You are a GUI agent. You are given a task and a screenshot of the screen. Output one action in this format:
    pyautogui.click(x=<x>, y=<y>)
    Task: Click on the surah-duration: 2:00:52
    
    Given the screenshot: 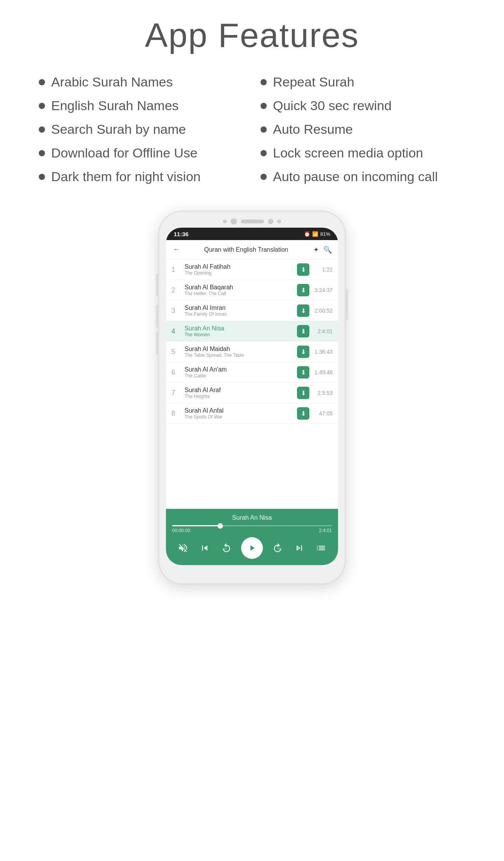 What is the action you would take?
    pyautogui.click(x=323, y=311)
    